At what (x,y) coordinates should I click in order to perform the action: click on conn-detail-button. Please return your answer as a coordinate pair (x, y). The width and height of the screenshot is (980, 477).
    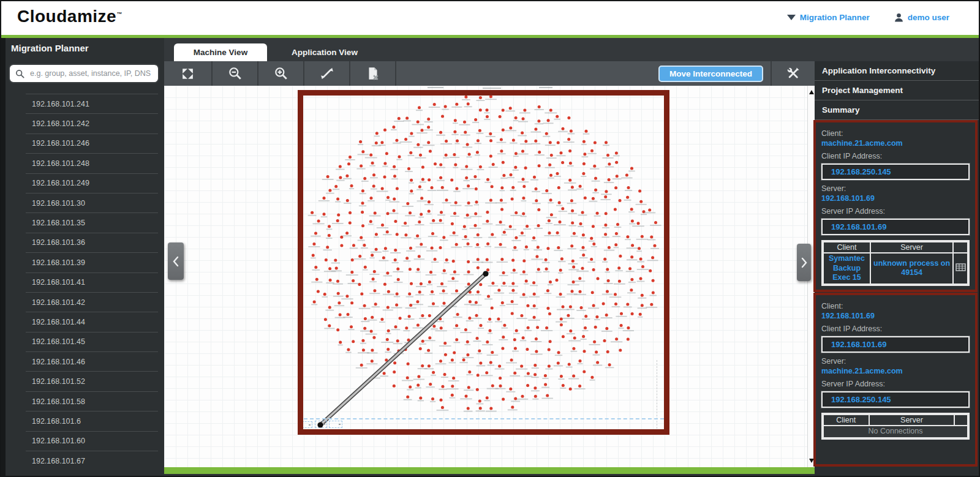
    Looking at the image, I should click on (960, 268).